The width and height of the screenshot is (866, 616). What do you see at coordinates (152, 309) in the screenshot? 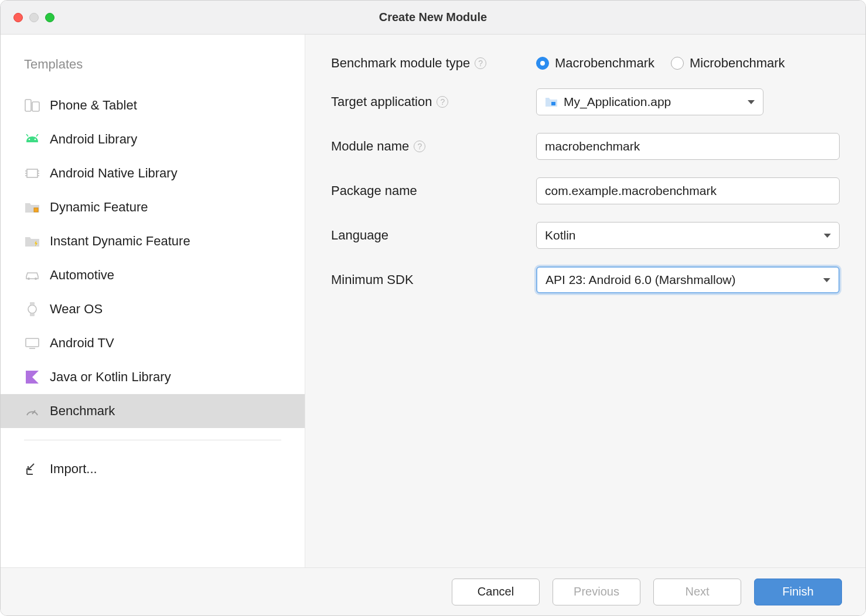
I see `sidebar-item-wear-os: Wear OS` at bounding box center [152, 309].